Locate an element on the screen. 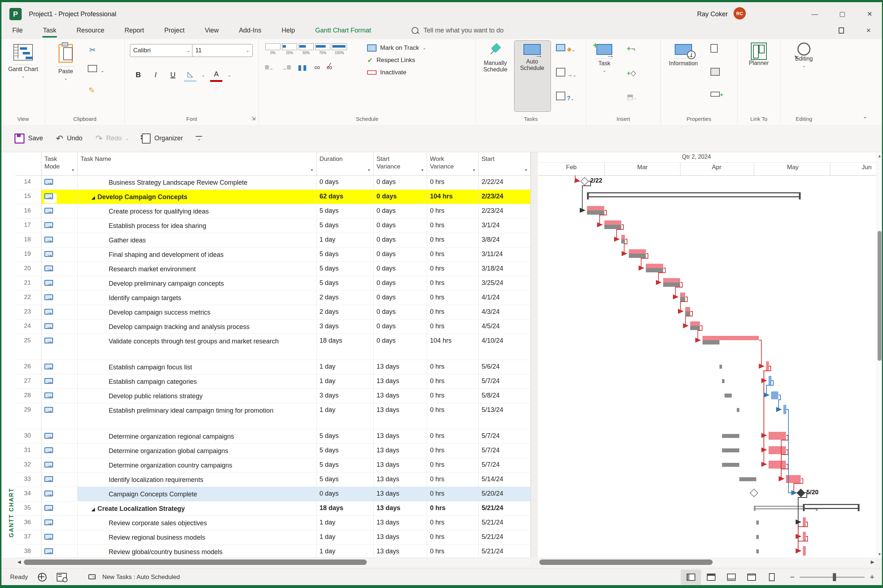 The image size is (883, 588). minimize-button: — is located at coordinates (815, 14).